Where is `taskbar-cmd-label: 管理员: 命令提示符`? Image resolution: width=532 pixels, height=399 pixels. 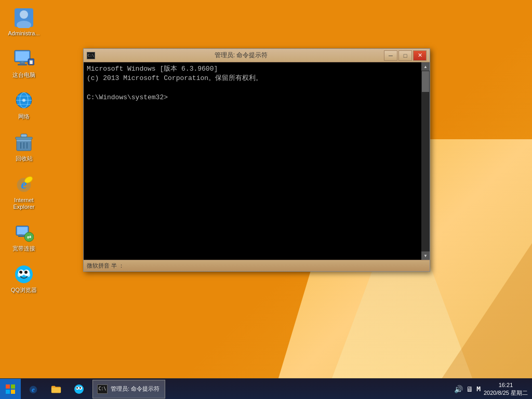 taskbar-cmd-label: 管理员: 命令提示符 is located at coordinates (135, 389).